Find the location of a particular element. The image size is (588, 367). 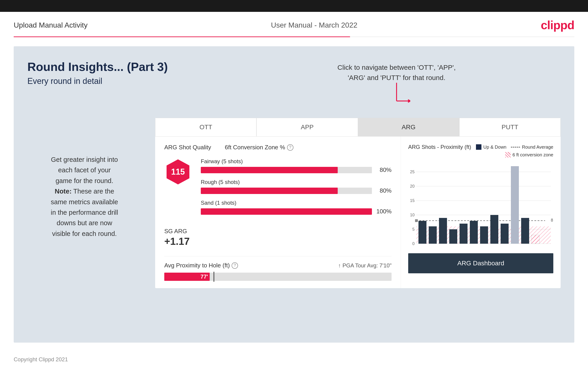

legend-hatched-conversion is located at coordinates (508, 155).